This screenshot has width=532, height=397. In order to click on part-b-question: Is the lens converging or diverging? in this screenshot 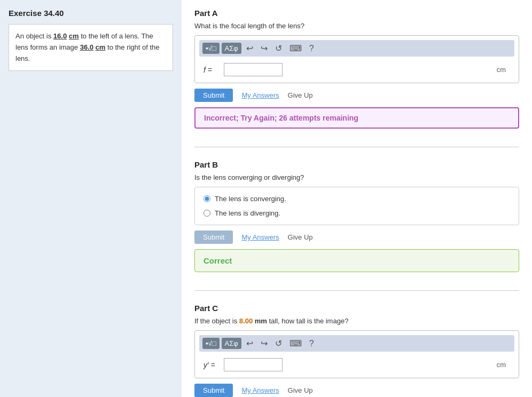, I will do `click(357, 177)`.